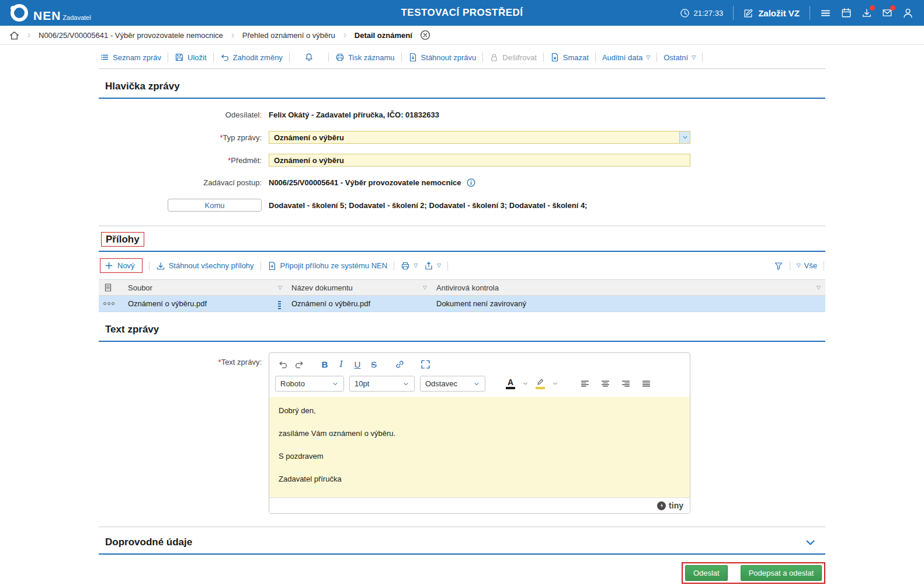 The width and height of the screenshot is (924, 585). Describe the element at coordinates (480, 434) in the screenshot. I see `editor-paragraph: zasíláme Vám oznámení o výběru.` at that location.